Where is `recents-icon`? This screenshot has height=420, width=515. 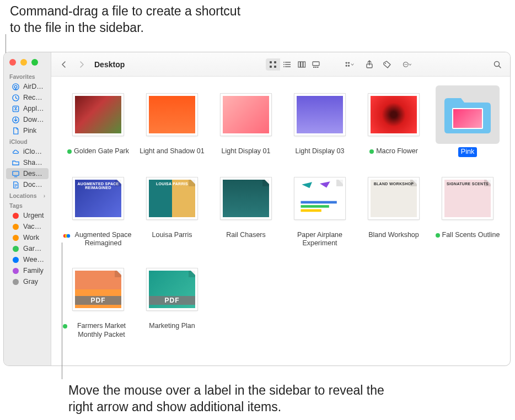
recents-icon is located at coordinates (15, 98).